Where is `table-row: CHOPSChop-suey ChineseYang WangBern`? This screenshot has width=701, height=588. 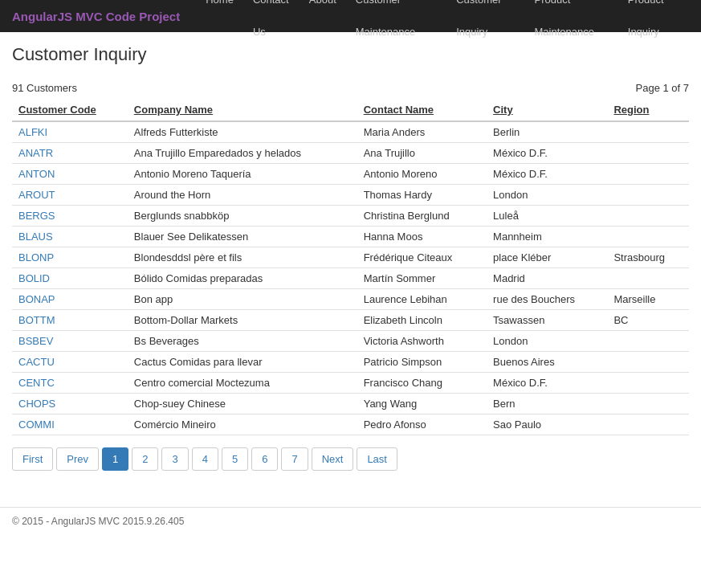
table-row: CHOPSChop-suey ChineseYang WangBern is located at coordinates (350, 404).